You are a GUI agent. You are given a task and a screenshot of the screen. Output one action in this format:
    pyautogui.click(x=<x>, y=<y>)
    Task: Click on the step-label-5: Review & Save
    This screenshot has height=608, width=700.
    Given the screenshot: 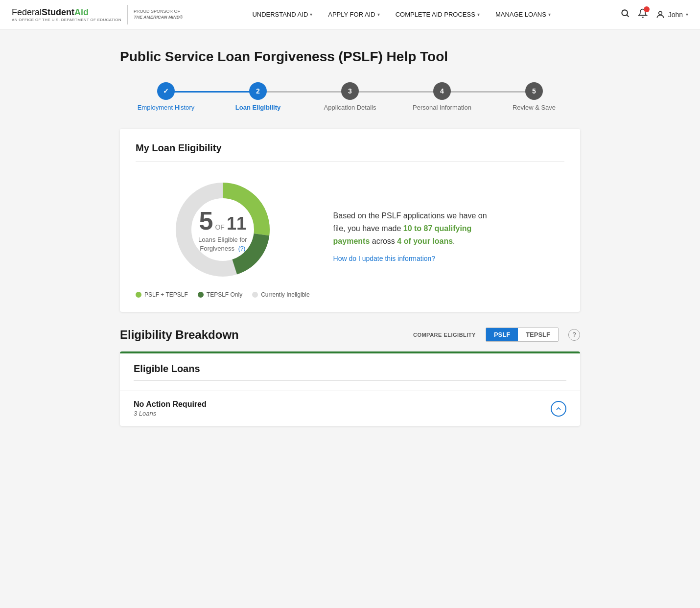 What is the action you would take?
    pyautogui.click(x=534, y=108)
    